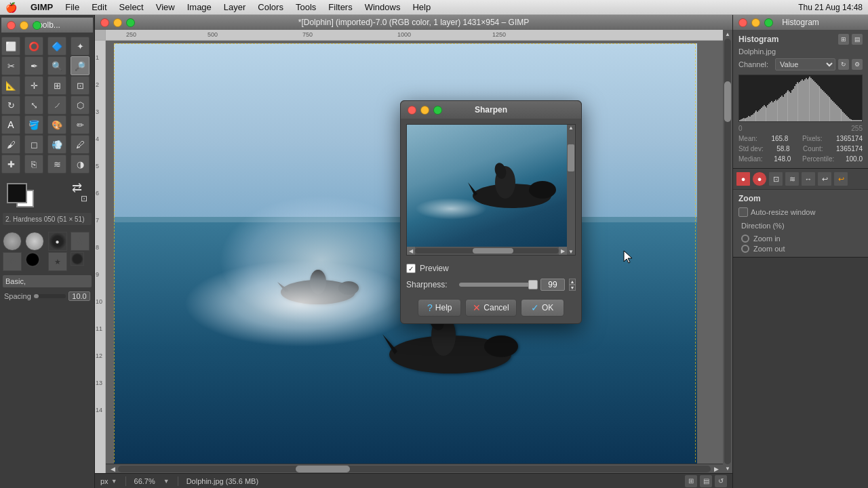  I want to click on icon-undo-btn: ↩, so click(825, 179).